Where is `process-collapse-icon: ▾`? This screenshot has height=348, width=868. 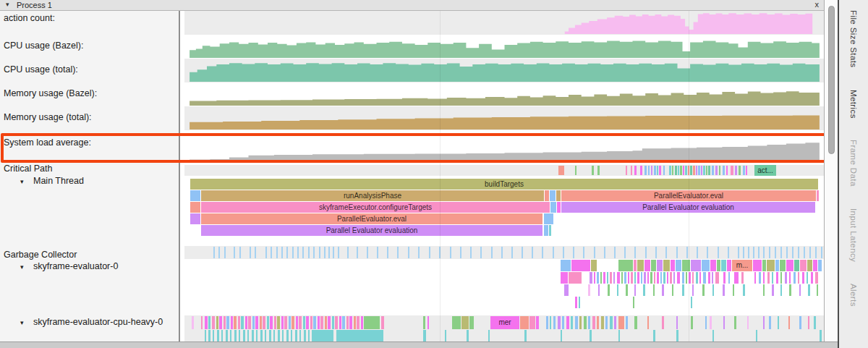
process-collapse-icon: ▾ is located at coordinates (7, 4).